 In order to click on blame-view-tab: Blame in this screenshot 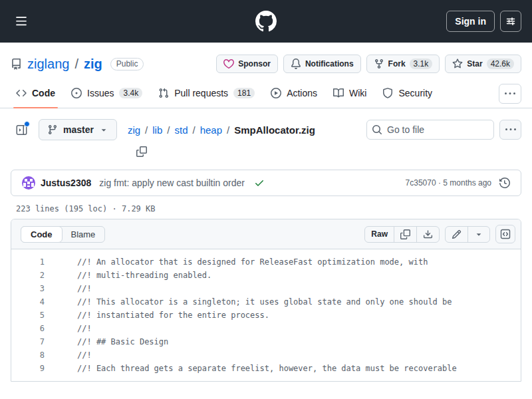, I will do `click(84, 234)`.